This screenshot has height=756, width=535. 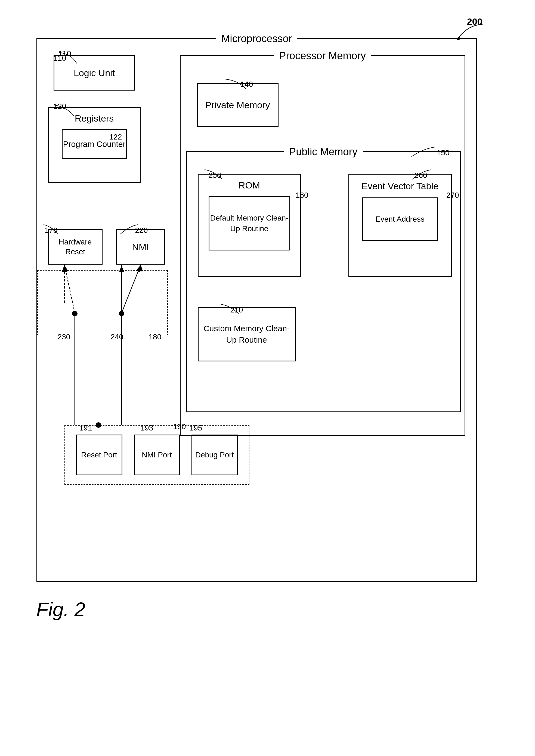 What do you see at coordinates (249, 223) in the screenshot?
I see `default-memory-label: Default Memory Clean-Up Routine` at bounding box center [249, 223].